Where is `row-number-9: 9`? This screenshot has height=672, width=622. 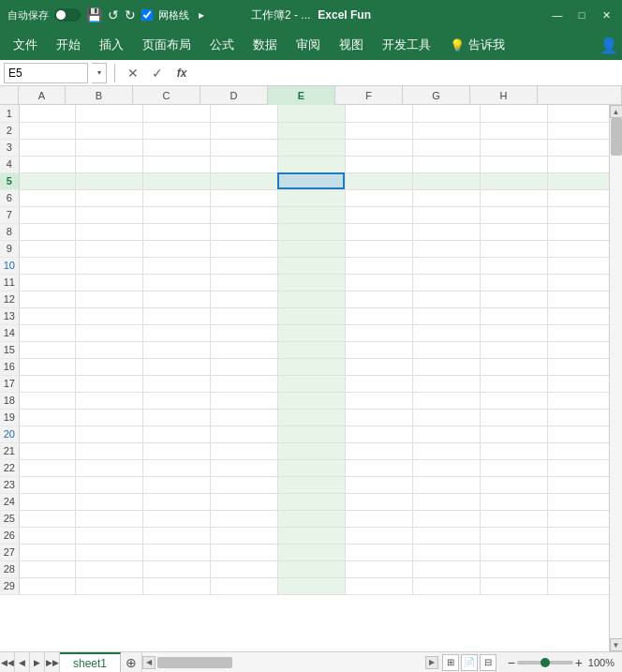
row-number-9: 9 is located at coordinates (9, 248).